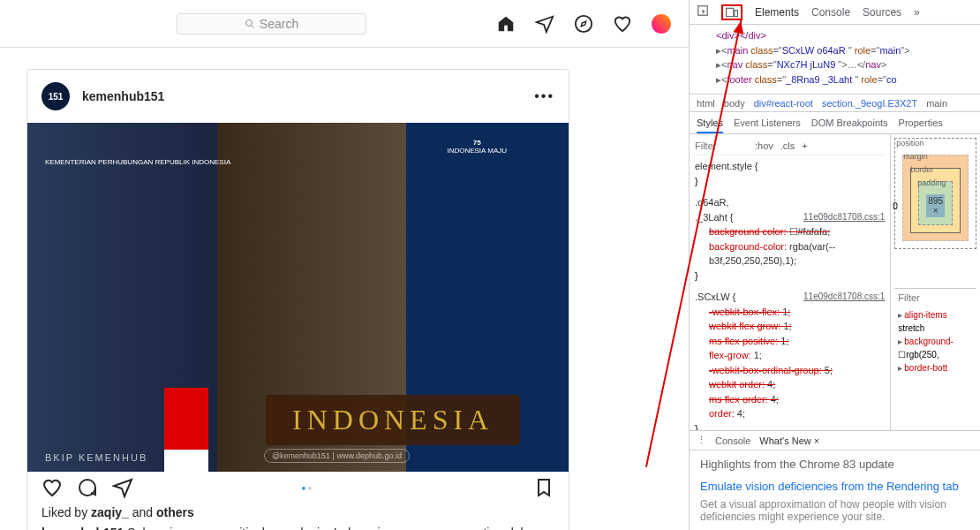 The width and height of the screenshot is (980, 530). What do you see at coordinates (506, 24) in the screenshot?
I see `home-icon` at bounding box center [506, 24].